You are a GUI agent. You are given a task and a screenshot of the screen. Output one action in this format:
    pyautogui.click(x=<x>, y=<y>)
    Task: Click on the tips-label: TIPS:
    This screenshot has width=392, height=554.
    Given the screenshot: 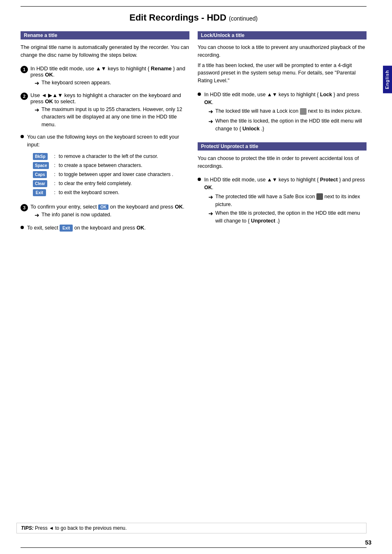 What is the action you would take?
    pyautogui.click(x=27, y=528)
    